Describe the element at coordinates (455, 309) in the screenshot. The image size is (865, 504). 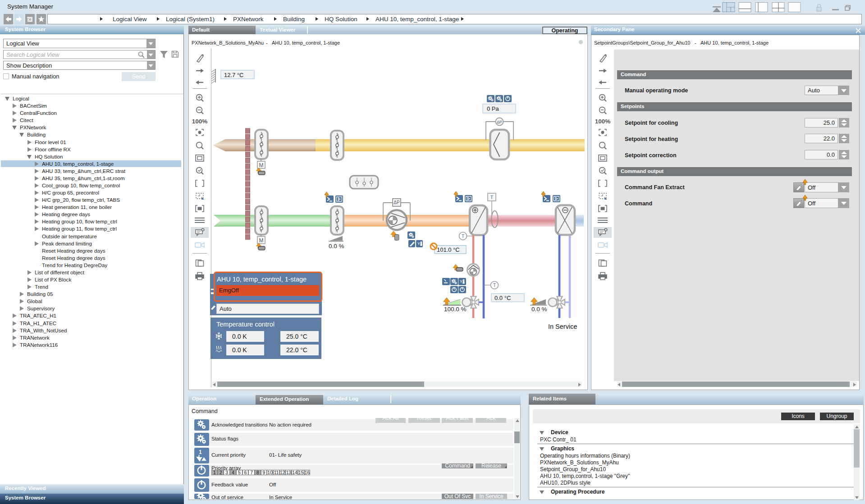
I see `svg-text: 100.0 %` at that location.